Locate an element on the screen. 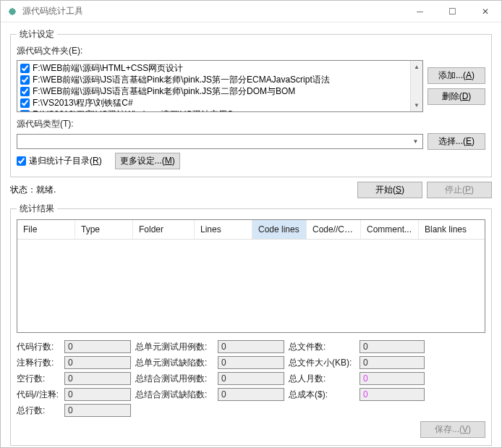  stop-button: 停止(P) is located at coordinates (459, 190).